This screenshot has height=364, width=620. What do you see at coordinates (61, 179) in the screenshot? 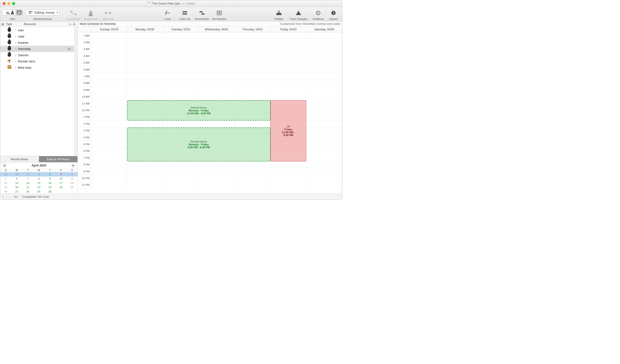
I see `calendar-day: 10` at bounding box center [61, 179].